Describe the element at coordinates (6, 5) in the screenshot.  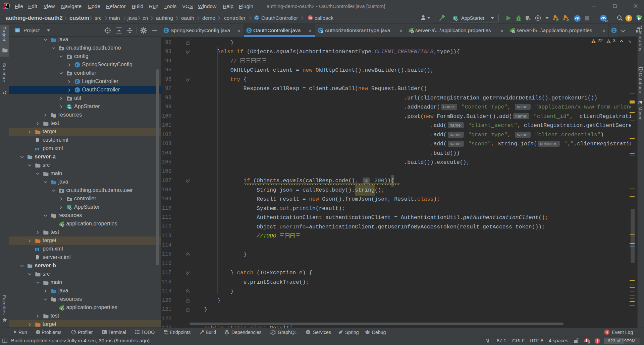
I see `svg-text: IJ` at that location.